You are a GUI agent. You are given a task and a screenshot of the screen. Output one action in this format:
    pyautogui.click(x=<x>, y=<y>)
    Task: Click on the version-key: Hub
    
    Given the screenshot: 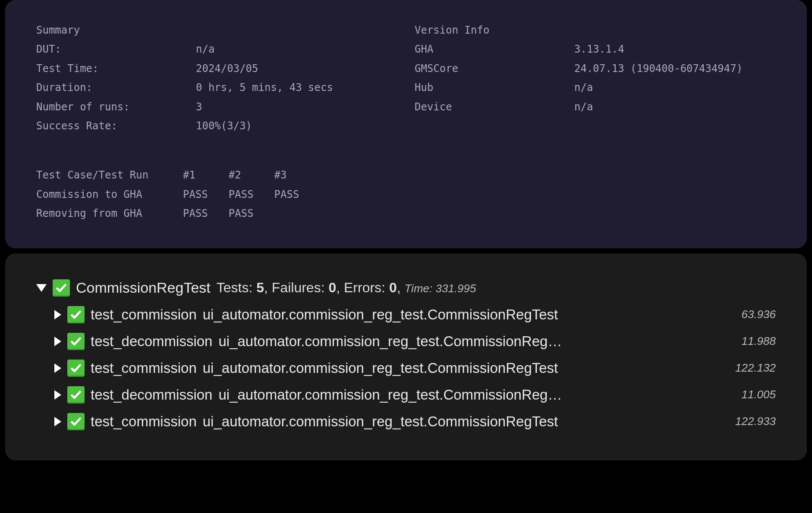 What is the action you would take?
    pyautogui.click(x=494, y=88)
    